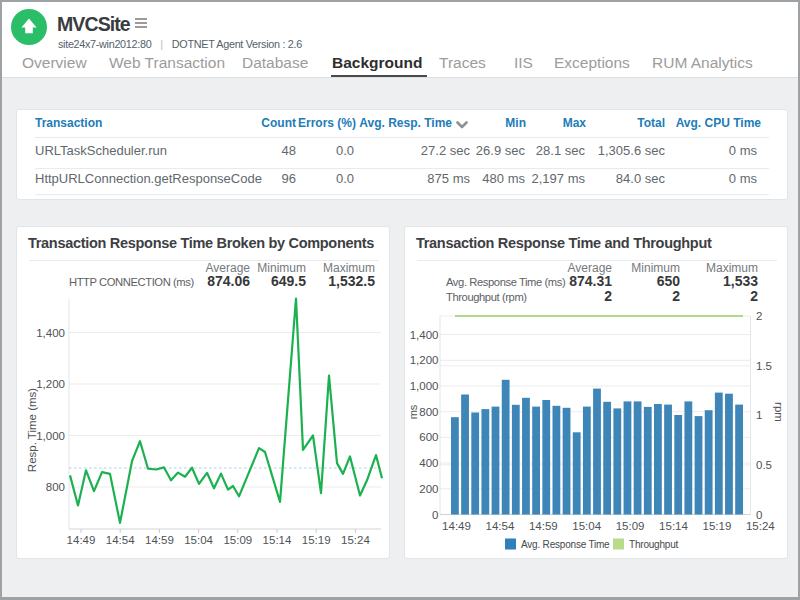 The width and height of the screenshot is (800, 600). Describe the element at coordinates (654, 544) in the screenshot. I see `svg-text: Throughput` at that location.